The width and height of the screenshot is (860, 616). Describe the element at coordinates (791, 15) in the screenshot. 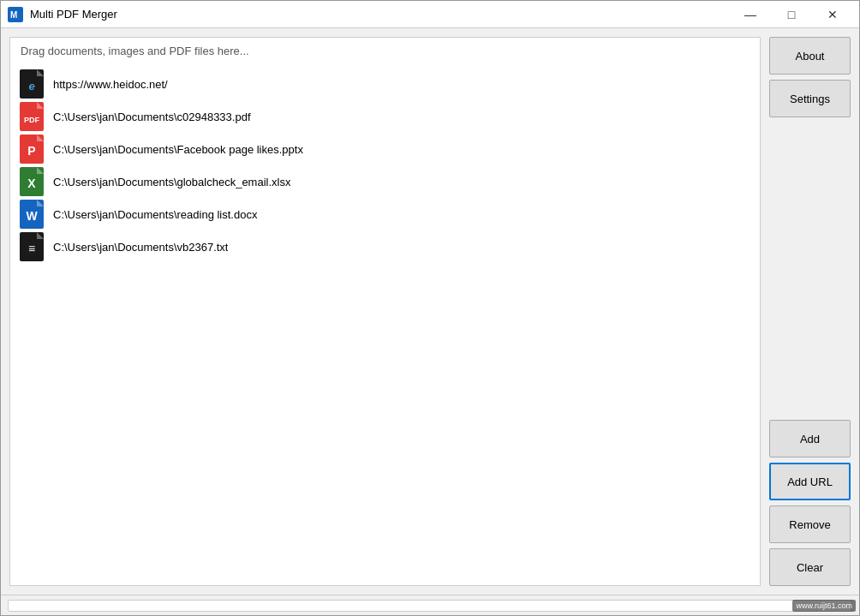

I see `maximize-button: □` at that location.